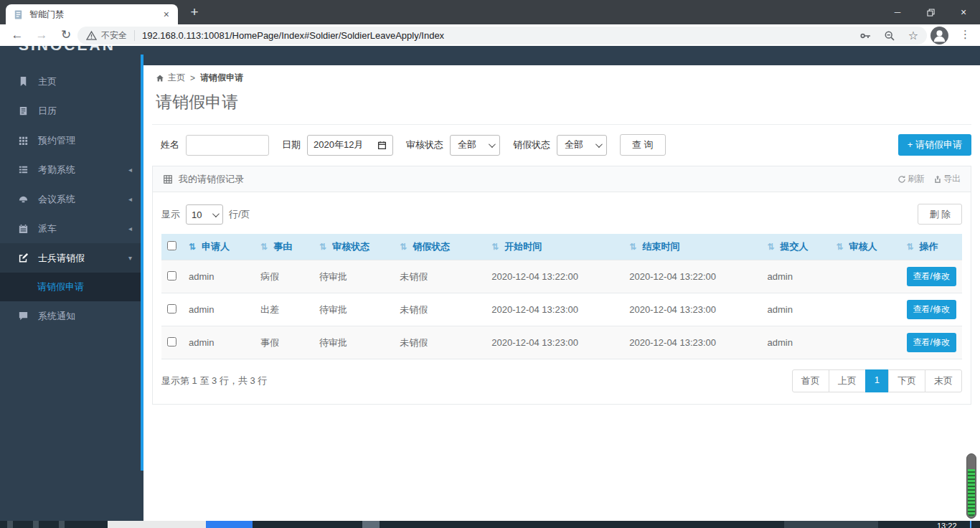  Describe the element at coordinates (555, 277) in the screenshot. I see `cell-start: 2020-12-04 13:22:00` at that location.